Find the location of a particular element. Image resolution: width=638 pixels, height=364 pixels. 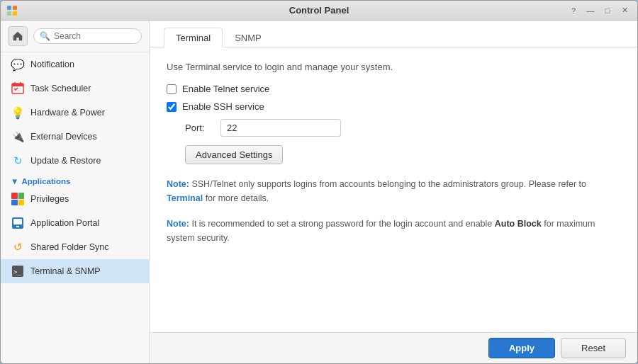

auto-block-link: Auto Block is located at coordinates (518, 224).